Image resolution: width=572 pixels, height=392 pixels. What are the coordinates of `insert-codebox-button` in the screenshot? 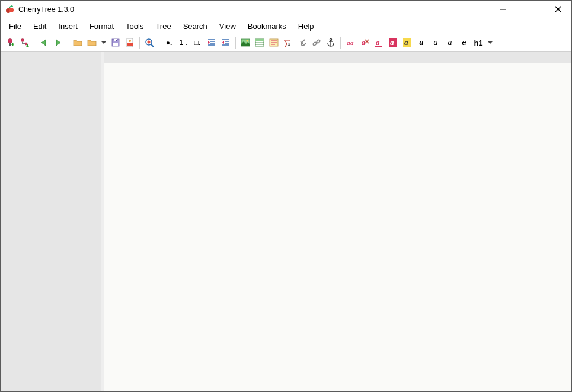 It's located at (274, 43).